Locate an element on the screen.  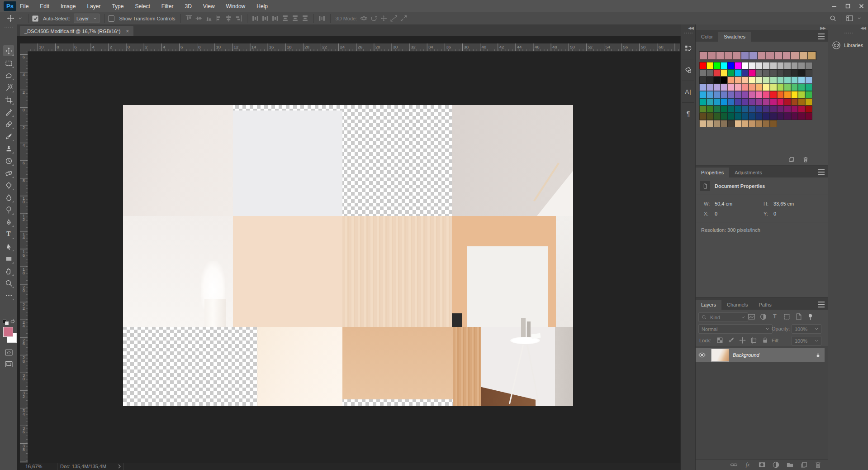
filter-adjustment-layers-button is located at coordinates (763, 317).